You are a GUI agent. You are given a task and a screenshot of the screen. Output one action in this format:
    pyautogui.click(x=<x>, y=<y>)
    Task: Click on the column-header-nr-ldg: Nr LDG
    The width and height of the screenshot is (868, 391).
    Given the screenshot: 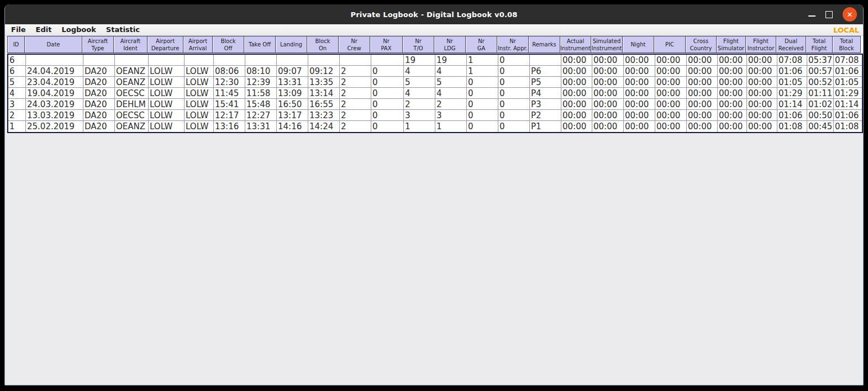 What is the action you would take?
    pyautogui.click(x=450, y=44)
    